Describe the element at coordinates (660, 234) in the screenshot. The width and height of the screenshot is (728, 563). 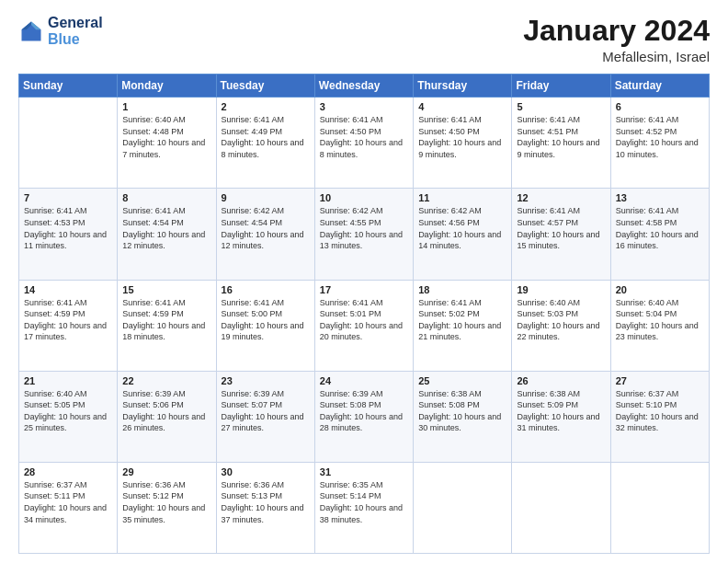
I see `calendar-cell: 13Sunrise: 6:41 AMSunset: 4:58 PMDayligh…` at that location.